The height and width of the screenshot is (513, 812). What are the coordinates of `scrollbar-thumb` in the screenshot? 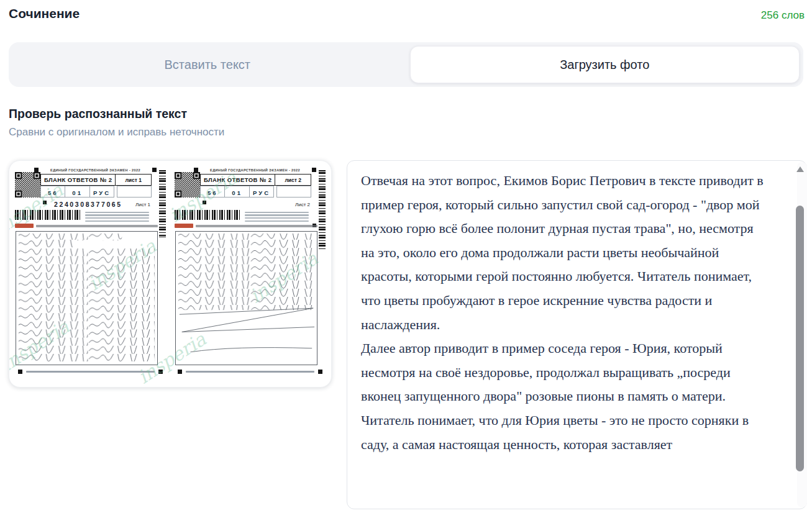 It's located at (800, 338).